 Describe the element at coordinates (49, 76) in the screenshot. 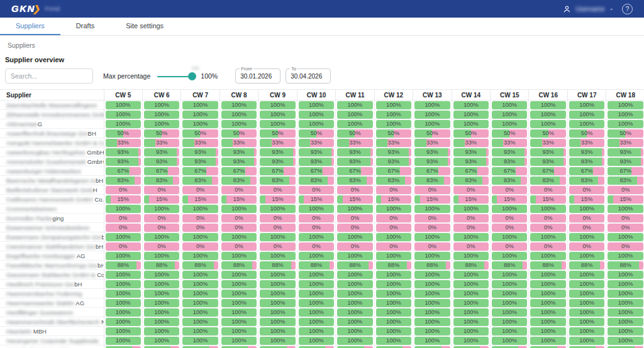

I see `search-input` at that location.